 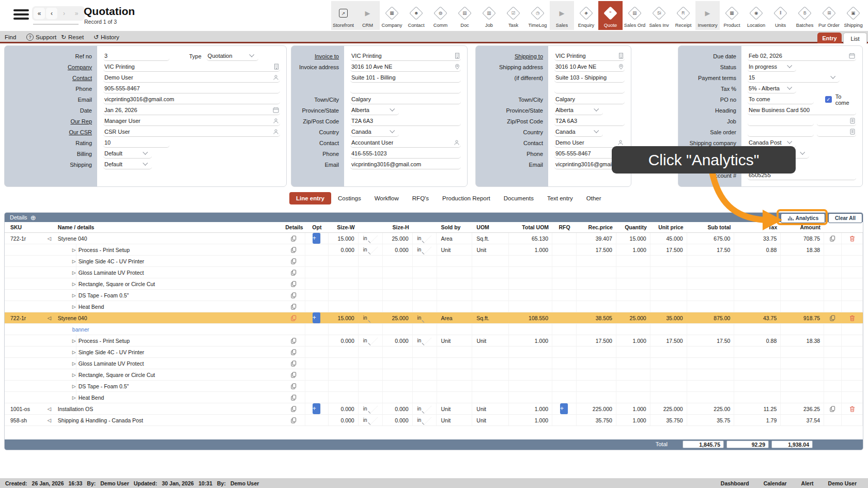 I want to click on cell-size-h: 25.000, so click(x=398, y=318).